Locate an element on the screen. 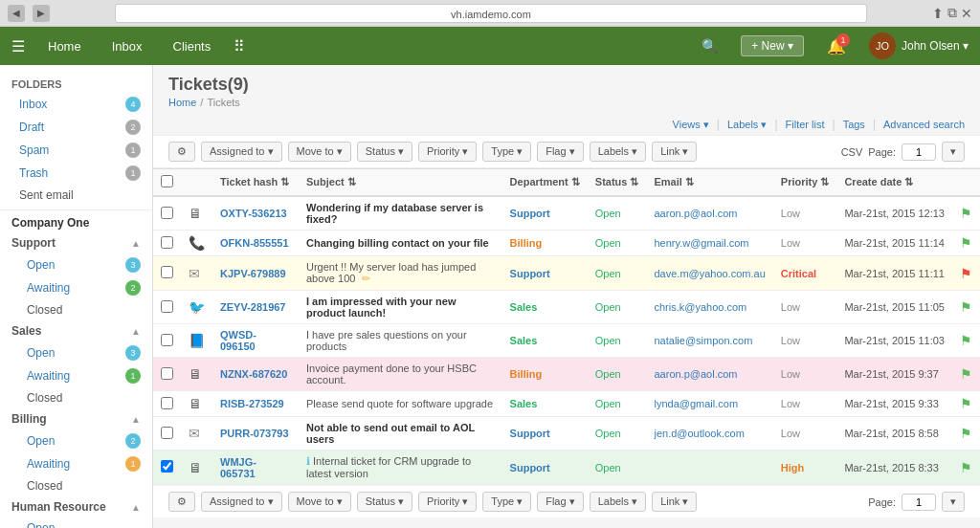  close-button: ✕ is located at coordinates (967, 13).